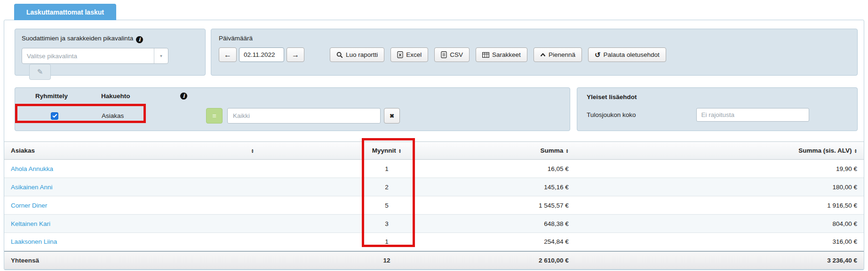  I want to click on customer-link: Laaksonen Liina, so click(80, 242).